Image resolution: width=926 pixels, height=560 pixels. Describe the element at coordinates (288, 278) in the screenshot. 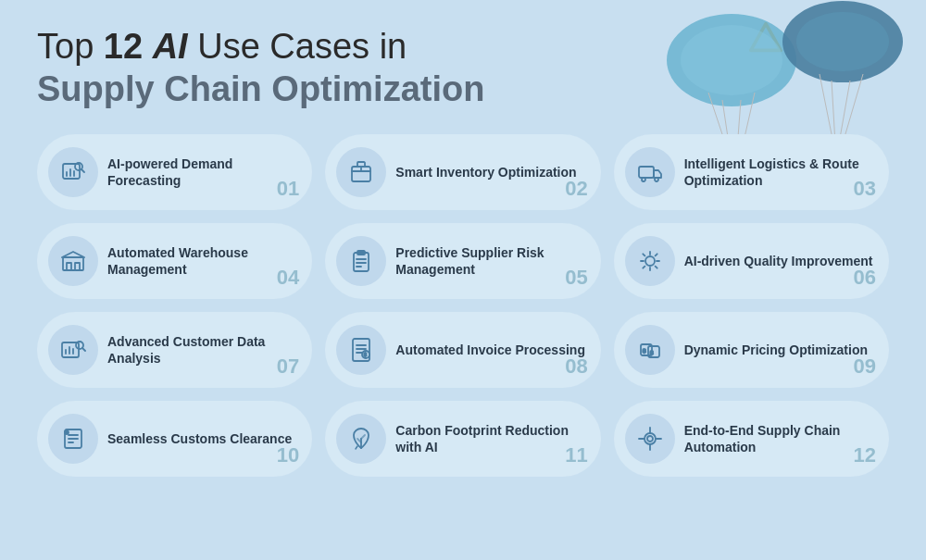

I see `card-number-04: 04` at that location.